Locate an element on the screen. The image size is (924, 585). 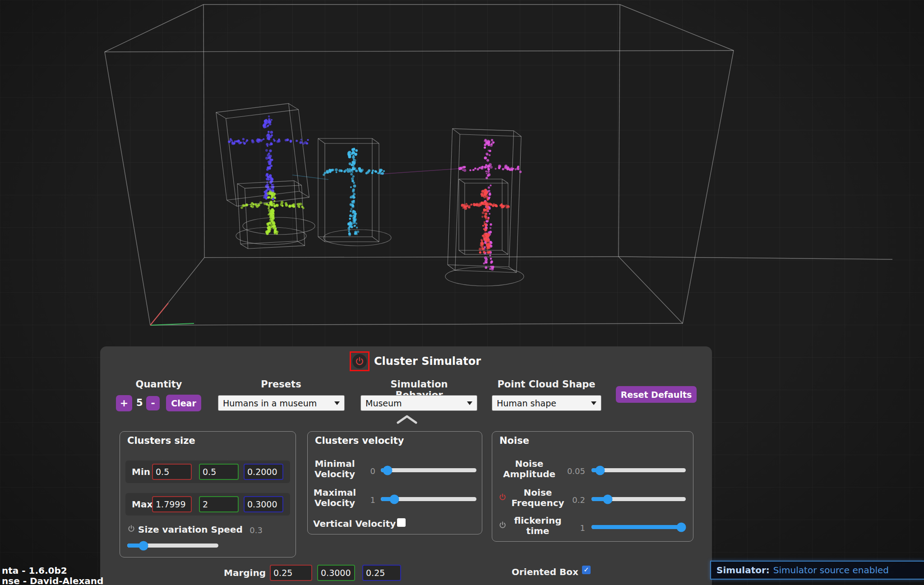
annotation-highlight is located at coordinates (360, 361).